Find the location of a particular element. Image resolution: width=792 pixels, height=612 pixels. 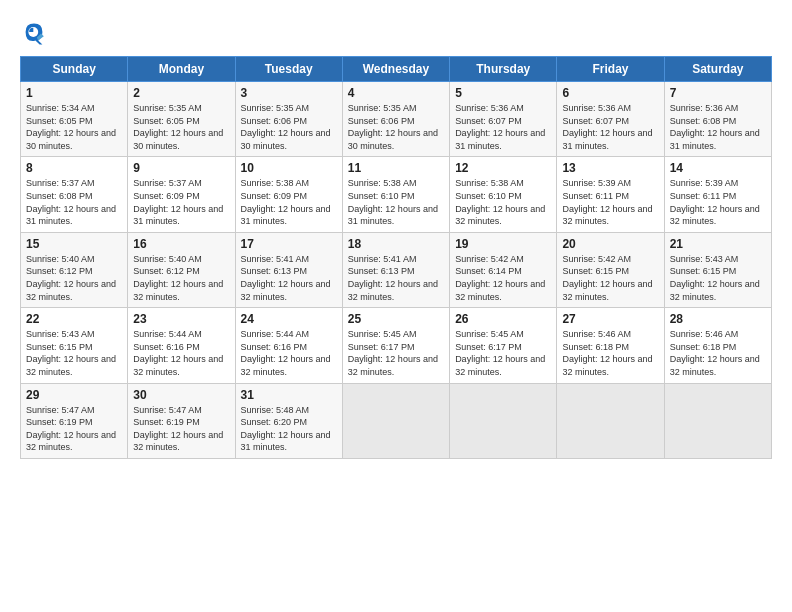

calendar-cell: 5 Sunrise: 5:36 AMSunset: 6:07 PMDayligh… is located at coordinates (504, 120).